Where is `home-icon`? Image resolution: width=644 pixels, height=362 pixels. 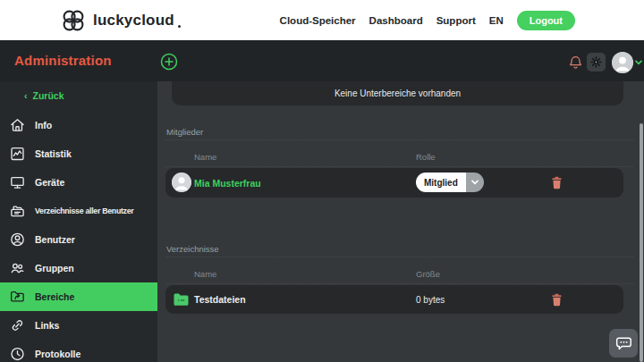
home-icon is located at coordinates (18, 125).